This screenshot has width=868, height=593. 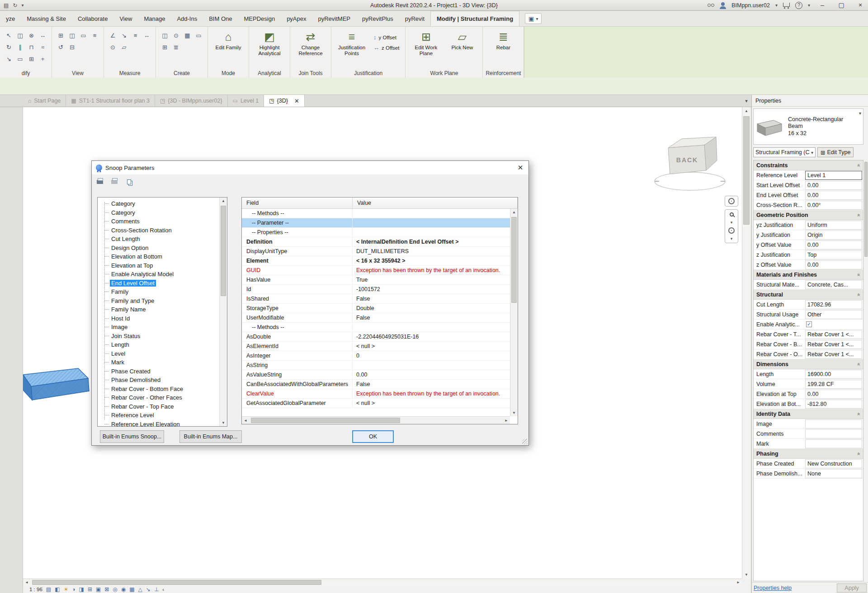 What do you see at coordinates (386, 48) in the screenshot?
I see `ribbon-button-z-offset: ↔z Offset` at bounding box center [386, 48].